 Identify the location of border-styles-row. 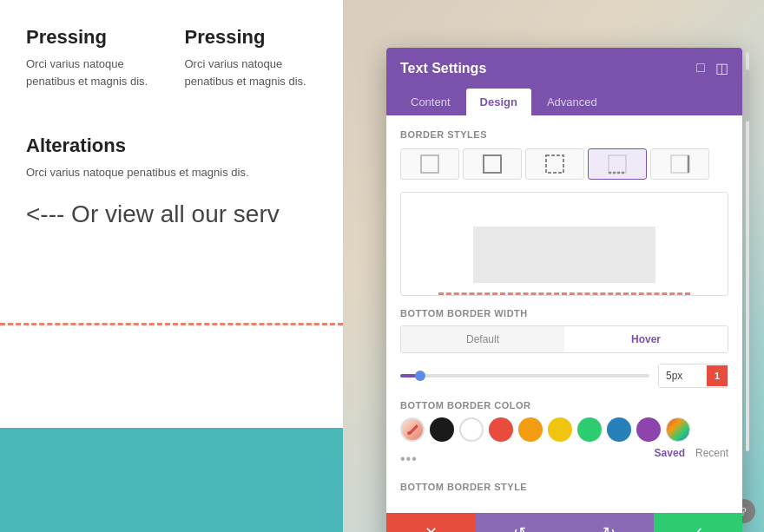
(564, 164).